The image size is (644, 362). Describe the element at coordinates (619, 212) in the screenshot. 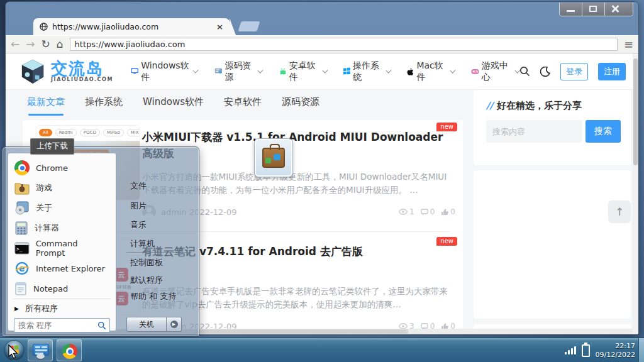

I see `back-to-top-button: ↑` at that location.